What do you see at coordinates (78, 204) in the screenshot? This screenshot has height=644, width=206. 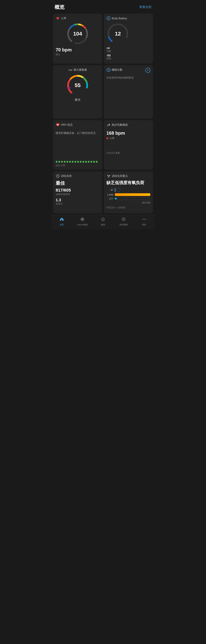 I see `tl-ratio-sub: 负荷比` at bounding box center [78, 204].